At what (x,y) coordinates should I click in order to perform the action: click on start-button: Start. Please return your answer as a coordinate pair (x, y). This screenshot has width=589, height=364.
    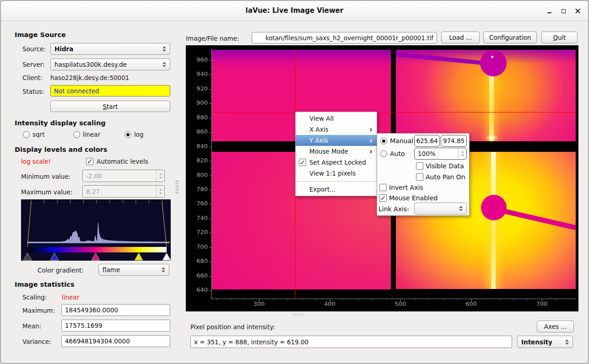
    Looking at the image, I should click on (110, 106).